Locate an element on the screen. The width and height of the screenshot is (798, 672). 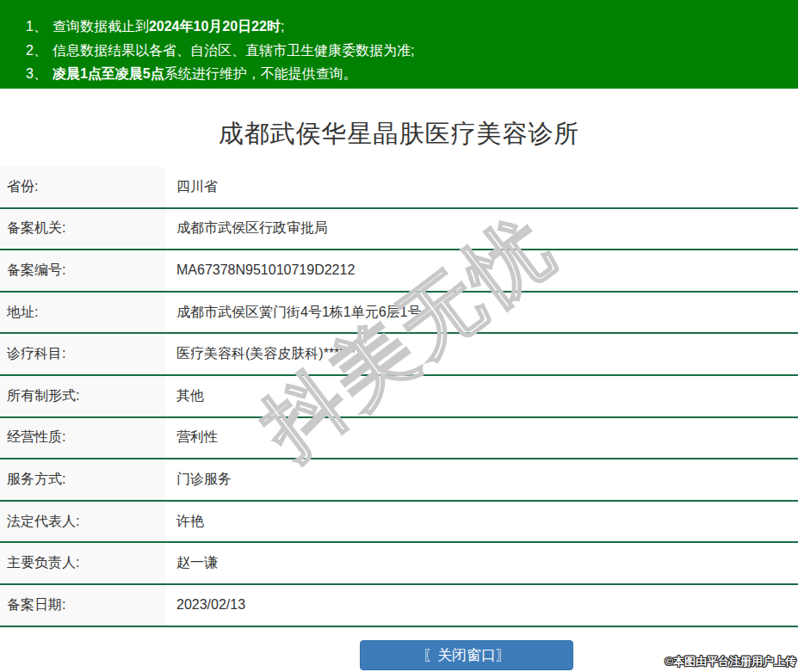
row-value: 四川省 is located at coordinates (482, 188).